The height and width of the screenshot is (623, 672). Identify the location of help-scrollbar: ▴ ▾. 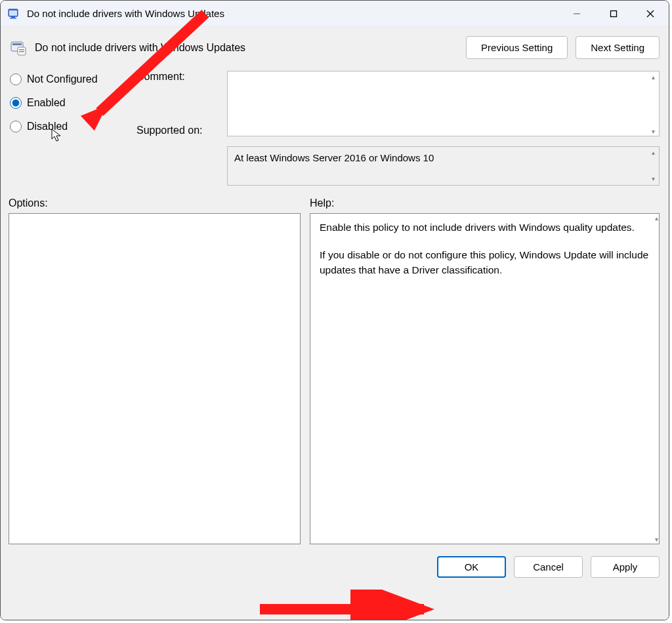
(656, 379).